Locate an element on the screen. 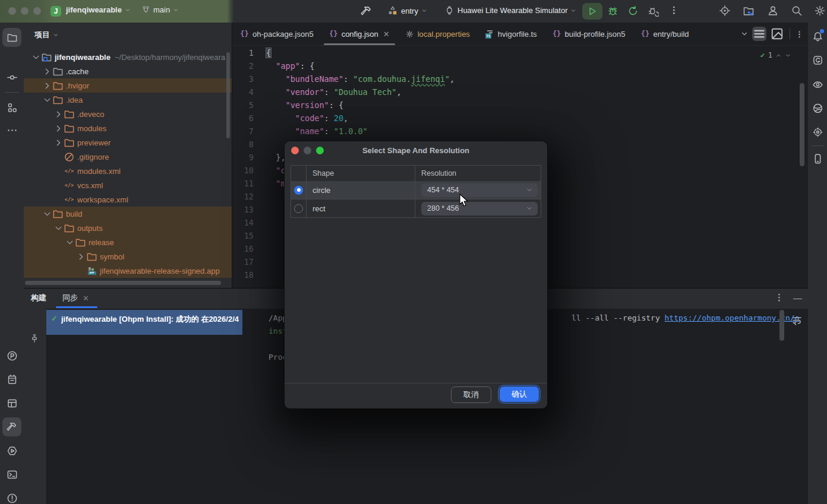 This screenshot has height=504, width=827. debug-button is located at coordinates (613, 12).